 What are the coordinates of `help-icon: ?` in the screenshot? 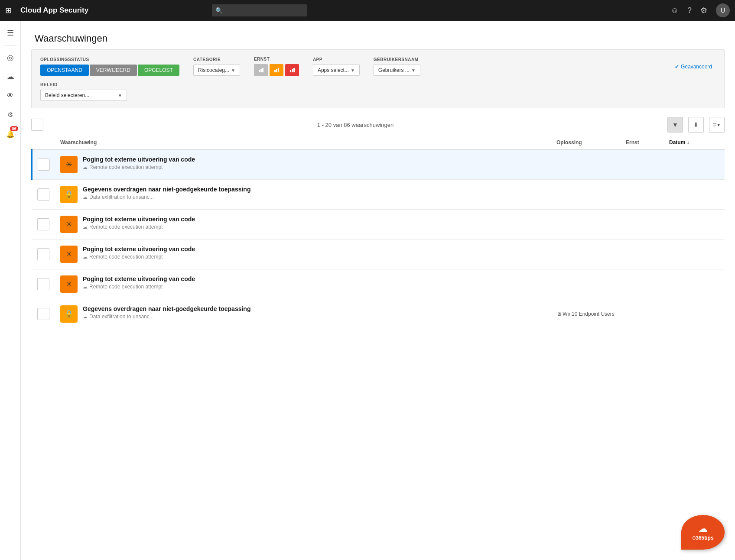 It's located at (689, 10).